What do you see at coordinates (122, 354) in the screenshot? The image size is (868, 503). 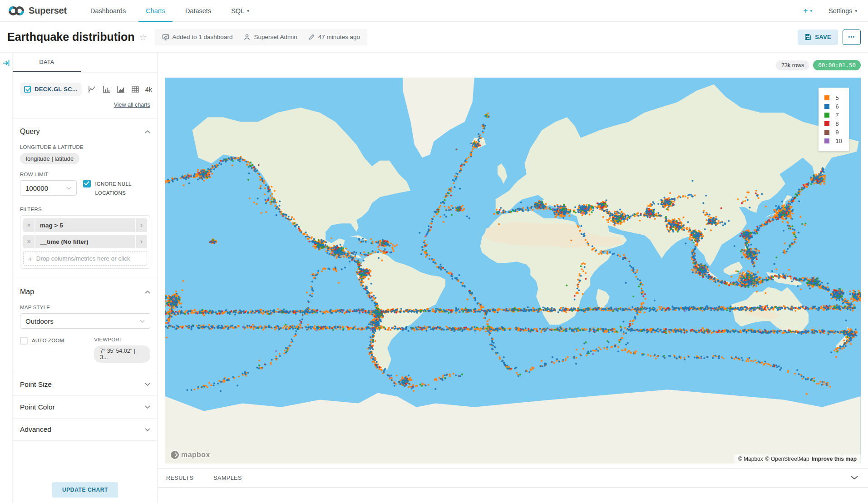 I see `viewport-value-pill: 7° 35' 54.02" | 3...` at bounding box center [122, 354].